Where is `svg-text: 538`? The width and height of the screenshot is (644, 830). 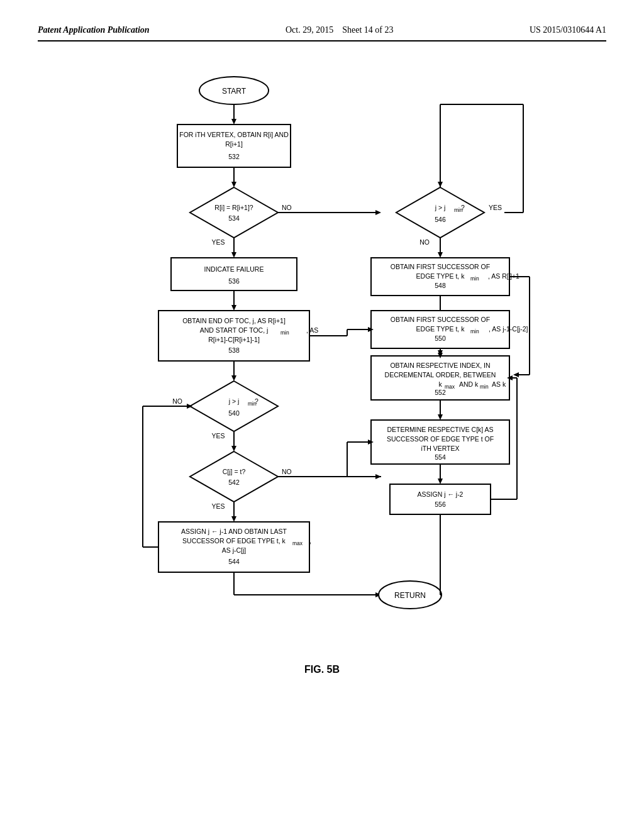 svg-text: 538 is located at coordinates (234, 350).